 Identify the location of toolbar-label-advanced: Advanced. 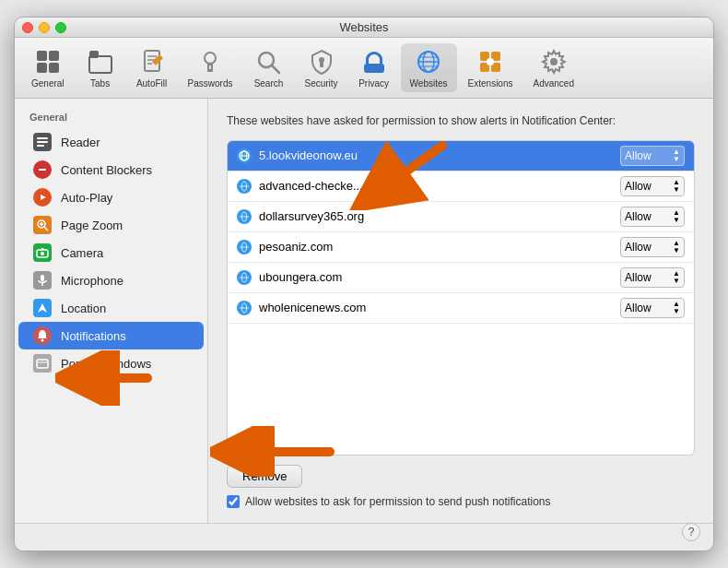
(553, 83).